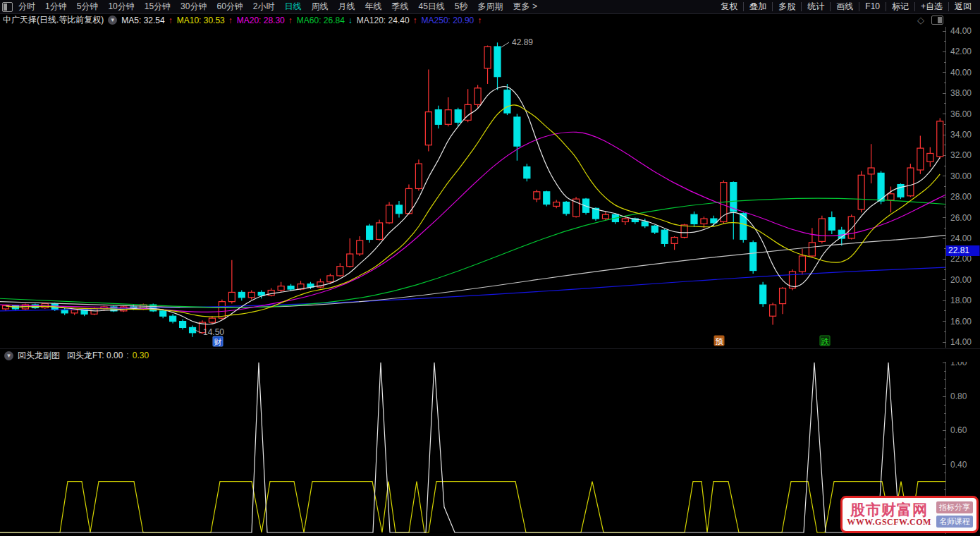 The width and height of the screenshot is (980, 536). I want to click on svg-text: 18.00, so click(961, 300).